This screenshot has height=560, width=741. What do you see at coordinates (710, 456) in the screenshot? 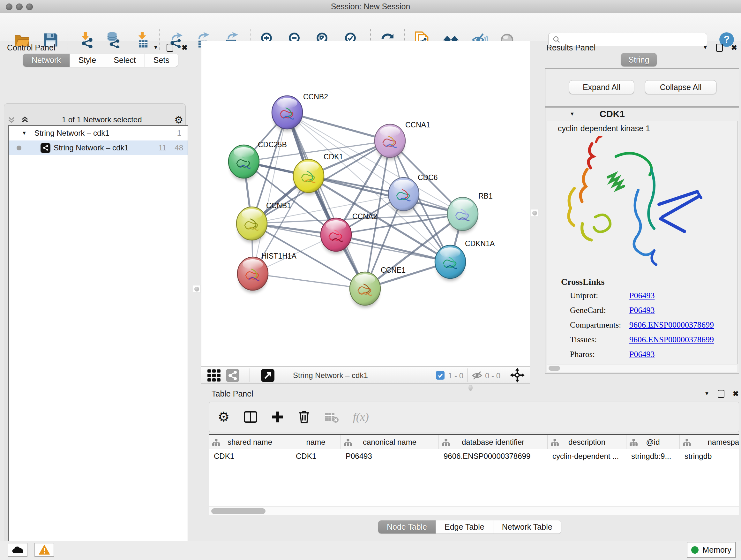
I see `table-cell: stringdb` at bounding box center [710, 456].